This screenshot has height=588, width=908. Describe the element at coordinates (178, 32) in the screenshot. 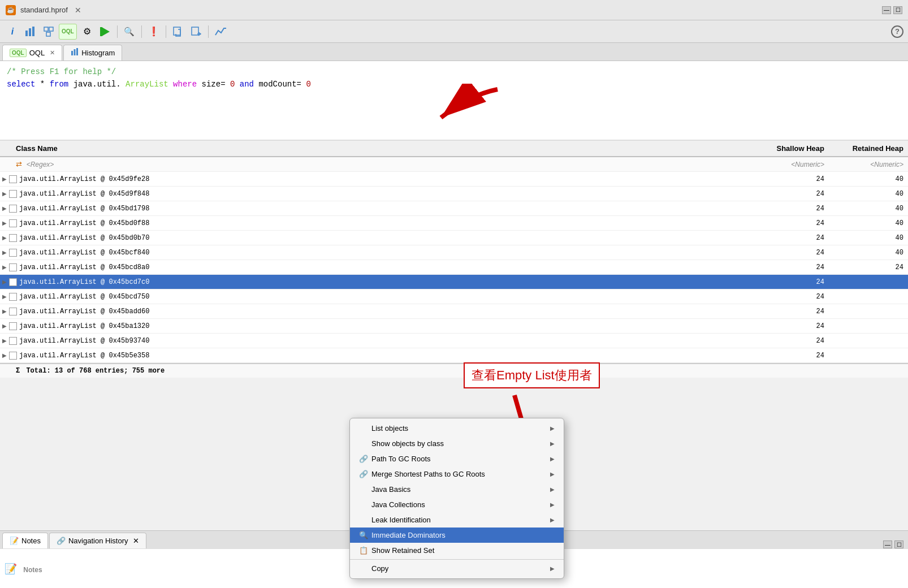

I see `export1-button` at that location.